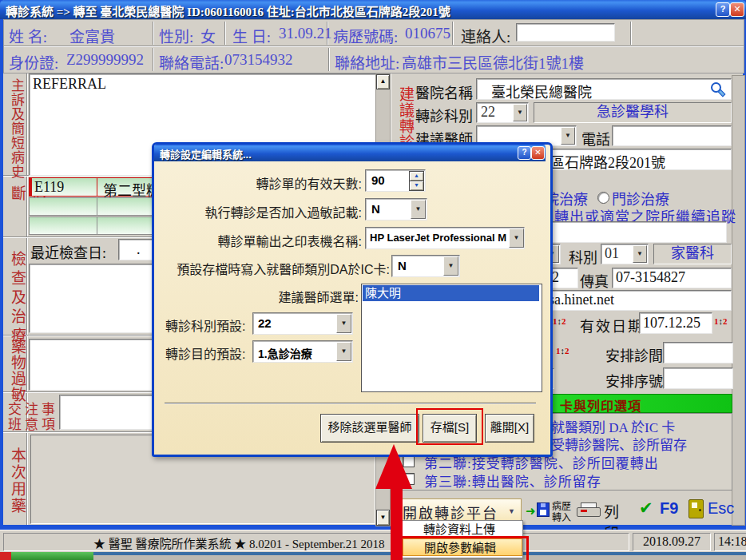  Describe the element at coordinates (383, 518) in the screenshot. I see `scroll-down-button: ▼` at that location.